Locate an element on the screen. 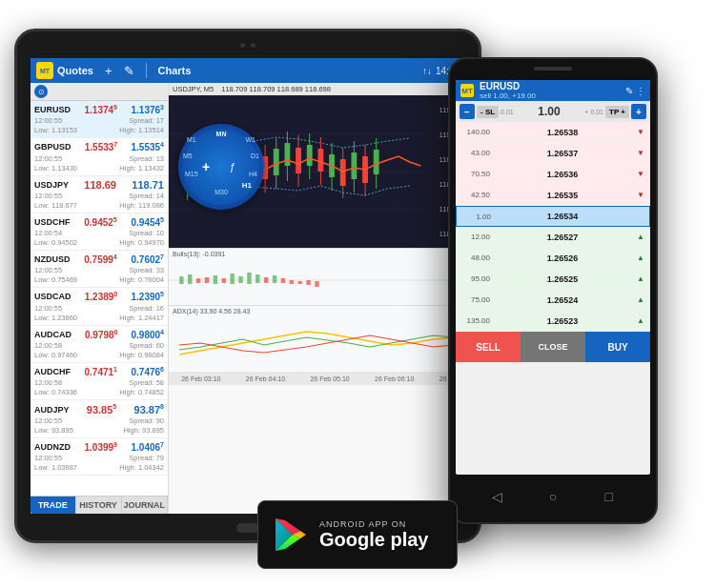  tf-func: ƒ is located at coordinates (233, 167).